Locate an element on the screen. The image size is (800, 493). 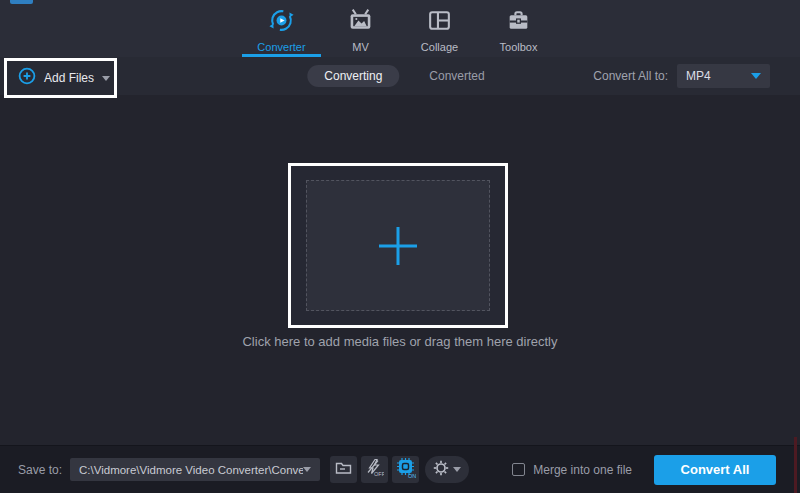
tab-converter: Converter is located at coordinates (282, 28).